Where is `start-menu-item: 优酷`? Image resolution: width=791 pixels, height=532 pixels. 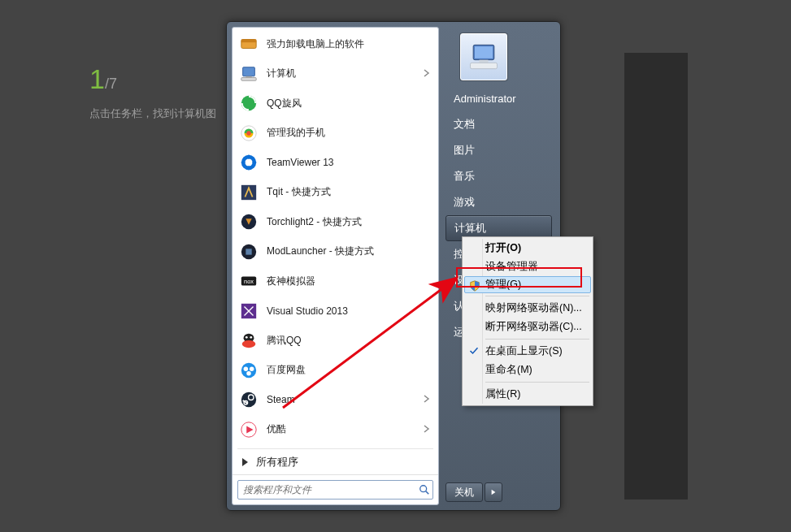
start-menu-item: 优酷 is located at coordinates (335, 430).